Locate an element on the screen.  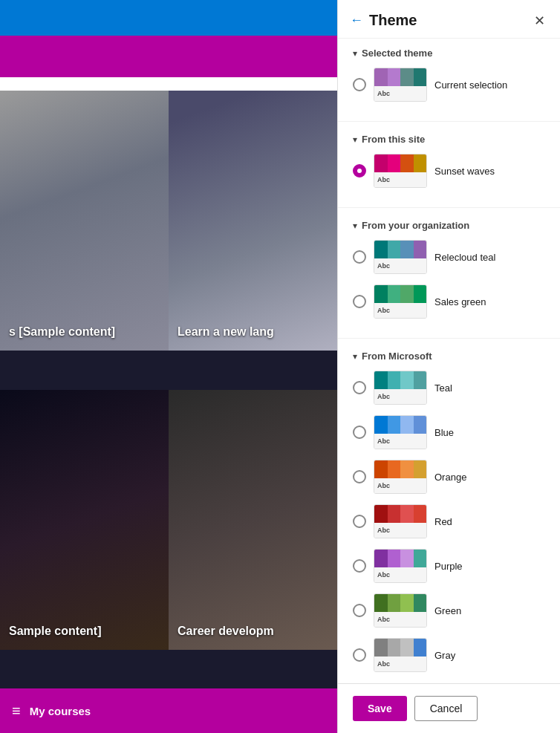
theme-option-teal: Abc Teal is located at coordinates (449, 388).